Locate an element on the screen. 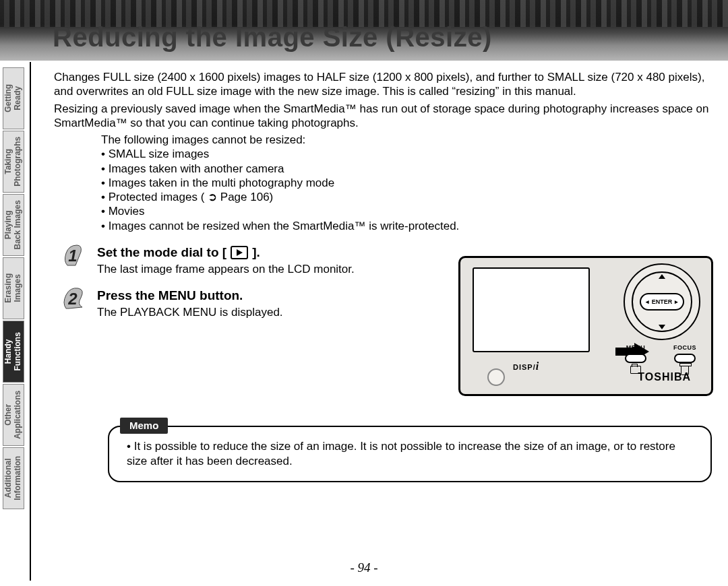  tab-getting-ready: GettingReady is located at coordinates (13, 98).